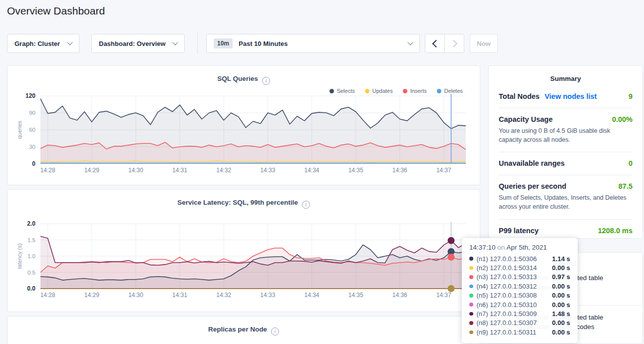 This screenshot has height=344, width=644. What do you see at coordinates (313, 43) in the screenshot?
I see `time-range-picker: 10m Past 10 Minutes` at bounding box center [313, 43].